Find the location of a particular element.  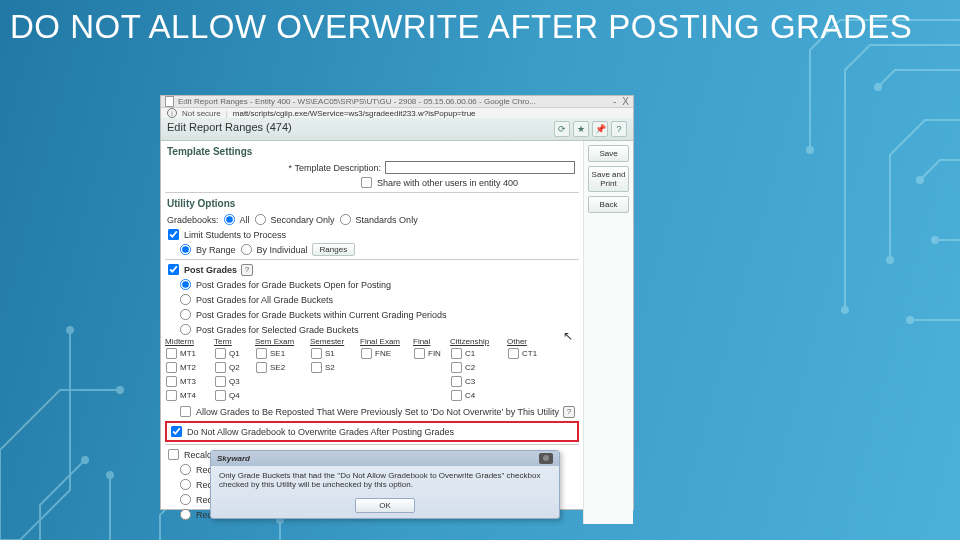

no-overwrite-checkbox is located at coordinates (176, 432).